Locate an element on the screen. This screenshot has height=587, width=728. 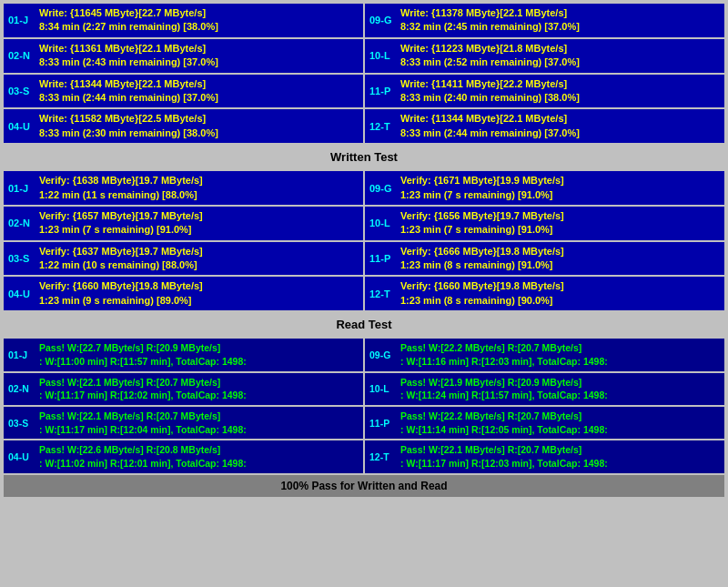
grid-cell: 03-SWrite: {11344 MByte}[22.1 MByte/s]8:… is located at coordinates (184, 91).